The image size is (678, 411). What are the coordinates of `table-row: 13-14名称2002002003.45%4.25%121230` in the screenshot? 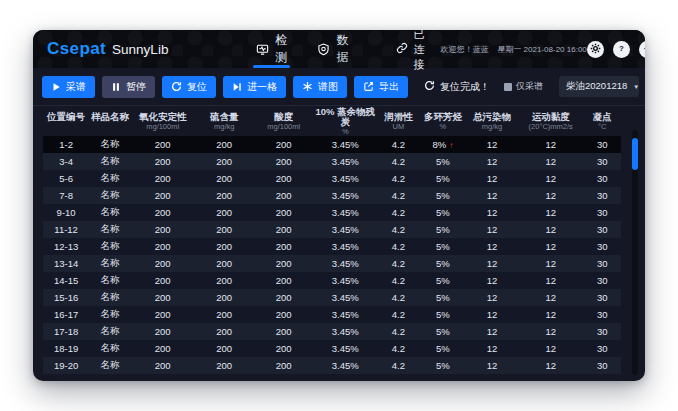 It's located at (332, 264).